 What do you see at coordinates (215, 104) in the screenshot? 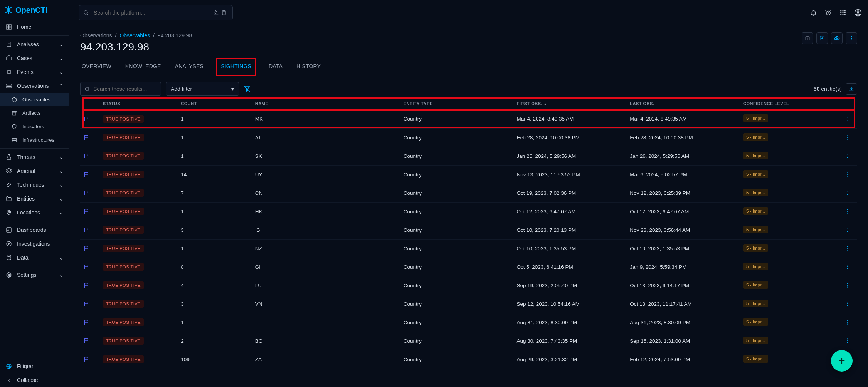
I see `col-count: COUNT` at bounding box center [215, 104].